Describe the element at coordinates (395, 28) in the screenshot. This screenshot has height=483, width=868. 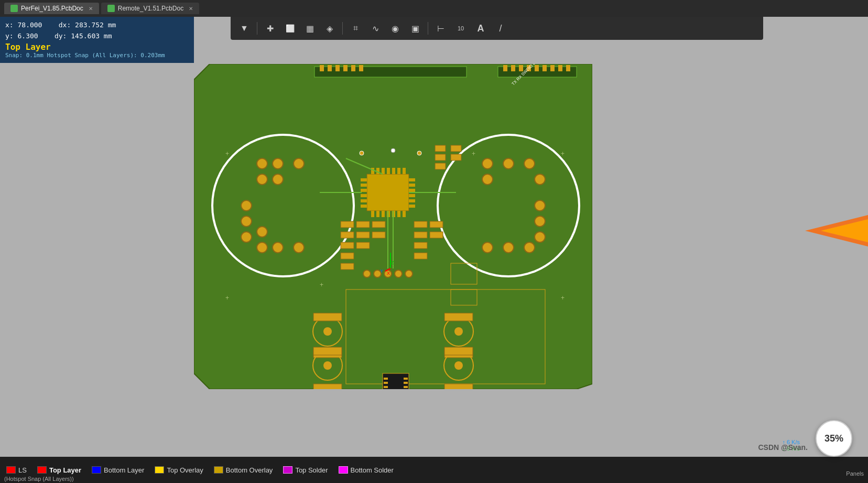
I see `via-tool: ◉` at that location.